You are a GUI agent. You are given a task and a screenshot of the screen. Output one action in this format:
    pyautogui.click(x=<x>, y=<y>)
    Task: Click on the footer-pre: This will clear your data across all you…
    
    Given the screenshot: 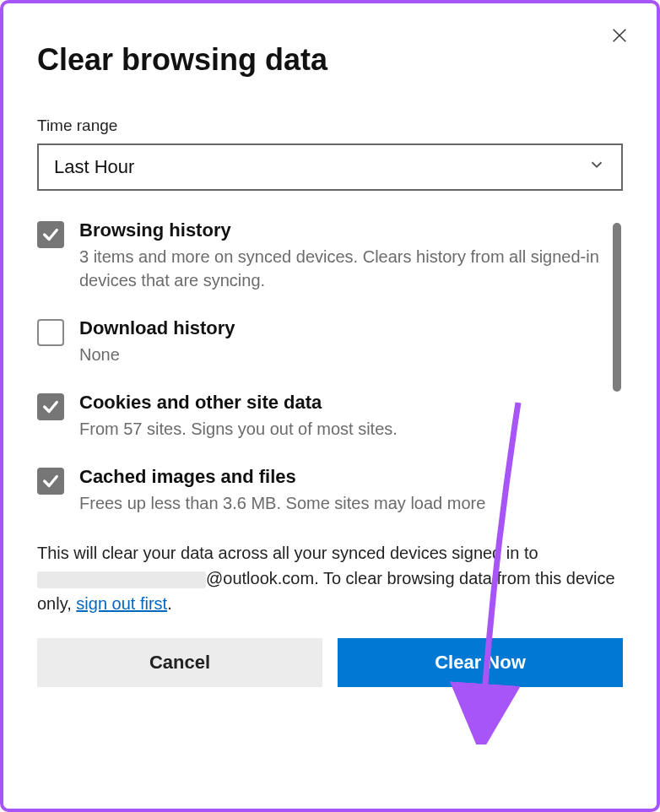 What is the action you would take?
    pyautogui.click(x=288, y=553)
    